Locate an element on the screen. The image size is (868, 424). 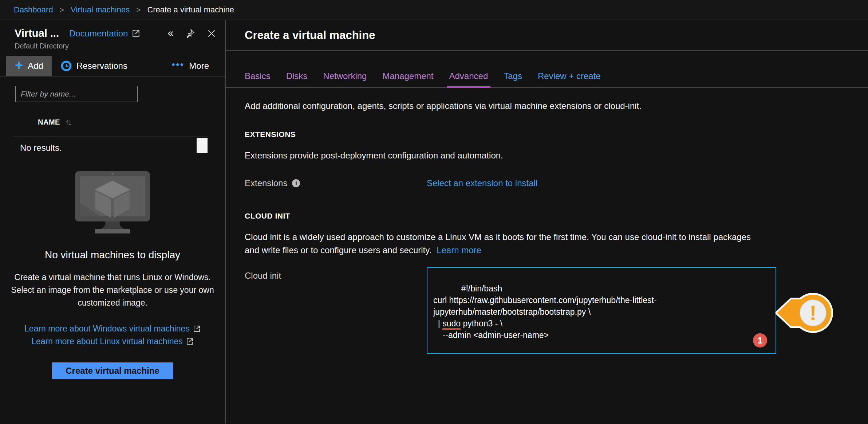
warning-annotation: ! is located at coordinates (805, 314).